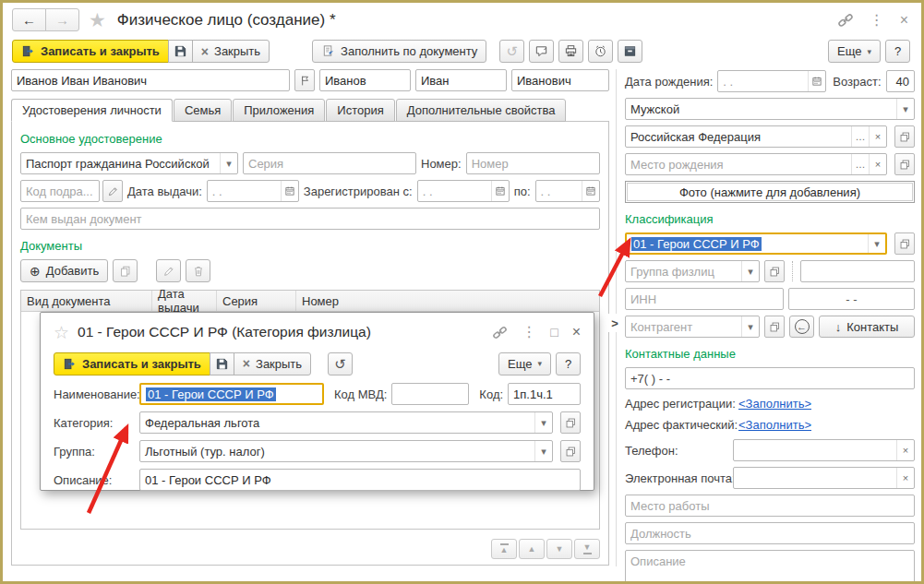 The height and width of the screenshot is (584, 924). I want to click on dialog-close-button: ×, so click(576, 332).